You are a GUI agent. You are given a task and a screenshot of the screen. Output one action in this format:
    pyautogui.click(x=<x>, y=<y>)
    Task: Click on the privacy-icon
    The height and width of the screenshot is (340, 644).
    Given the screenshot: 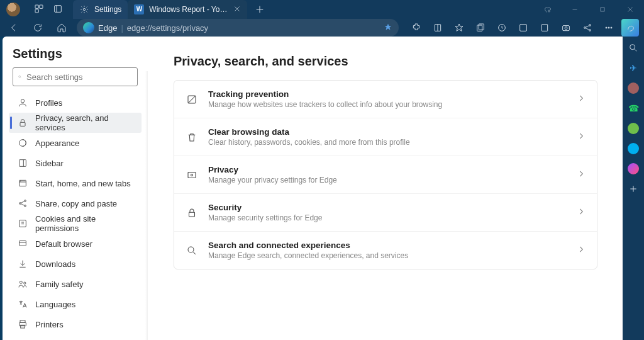 What is the action you would take?
    pyautogui.click(x=192, y=175)
    